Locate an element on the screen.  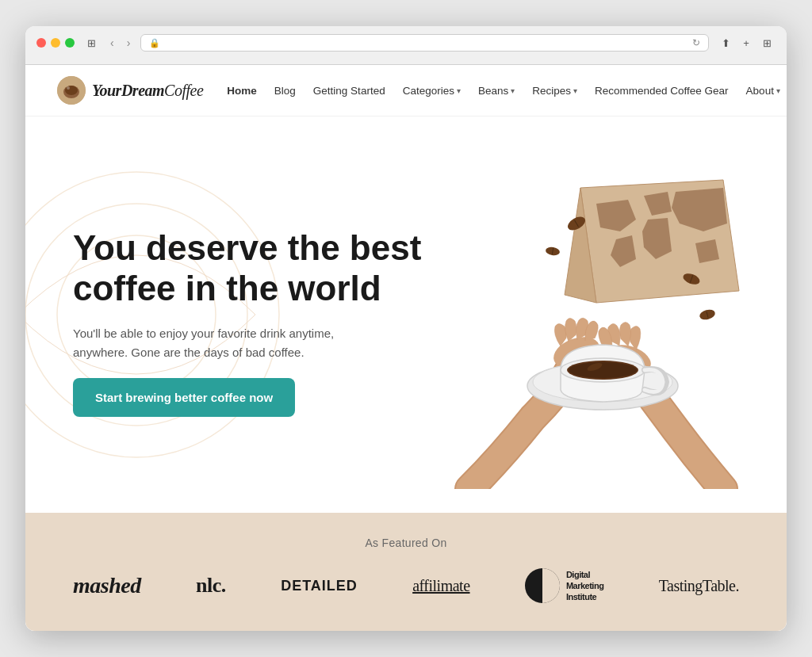
browser-actions: ⬆ + ⊞ is located at coordinates (746, 43).